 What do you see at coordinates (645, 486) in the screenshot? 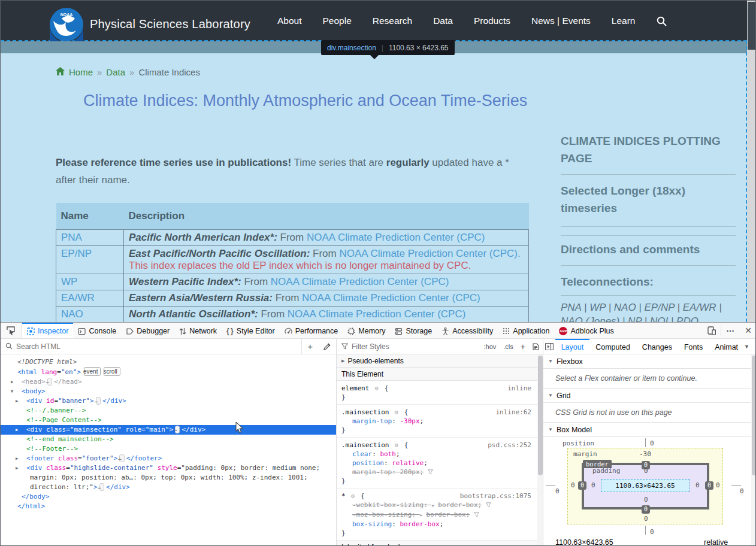
I see `content-box: 1100.63×6423.65` at bounding box center [645, 486].